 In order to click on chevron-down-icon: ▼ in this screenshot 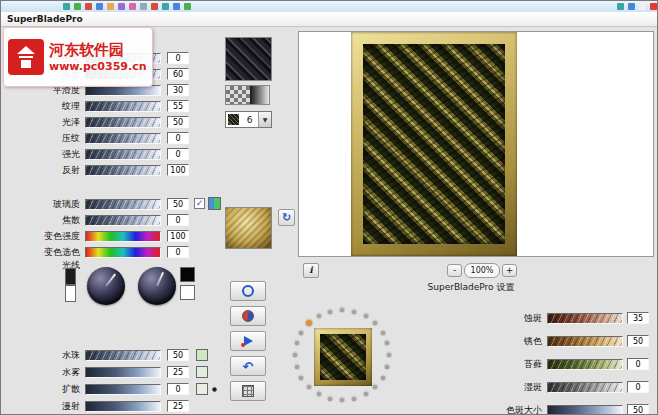, I will do `click(264, 120)`.